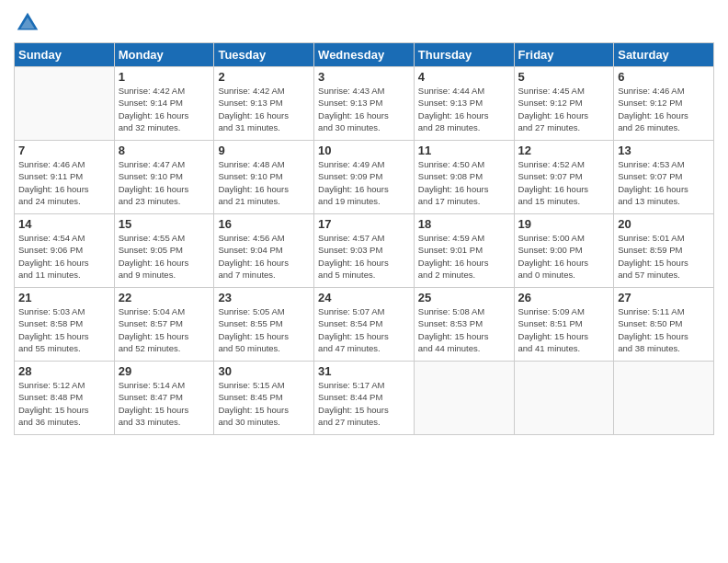 The width and height of the screenshot is (728, 563). What do you see at coordinates (464, 182) in the screenshot?
I see `day-info: Sunrise: 4:50 AM Sunset: 9:08 PM Dayligh…` at bounding box center [464, 182].